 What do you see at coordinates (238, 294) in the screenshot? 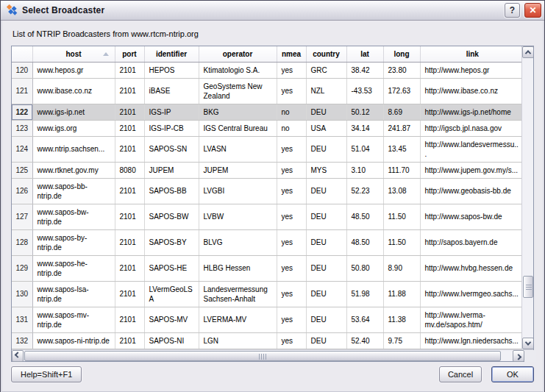
I see `cell-operator: Landesvermessung Sachsen-Anhalt` at bounding box center [238, 294].